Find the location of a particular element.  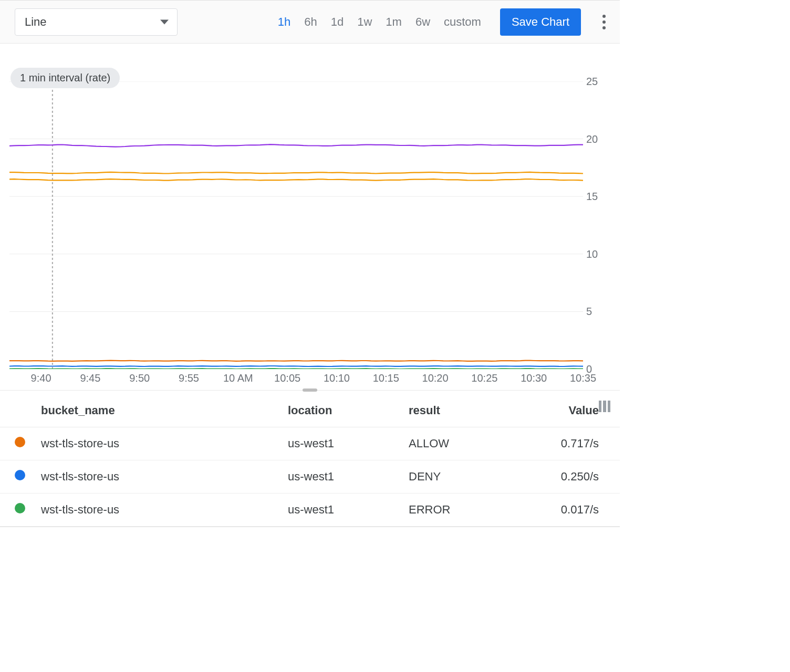

legend-header-row: bucket_name location result Value is located at coordinates (310, 411).